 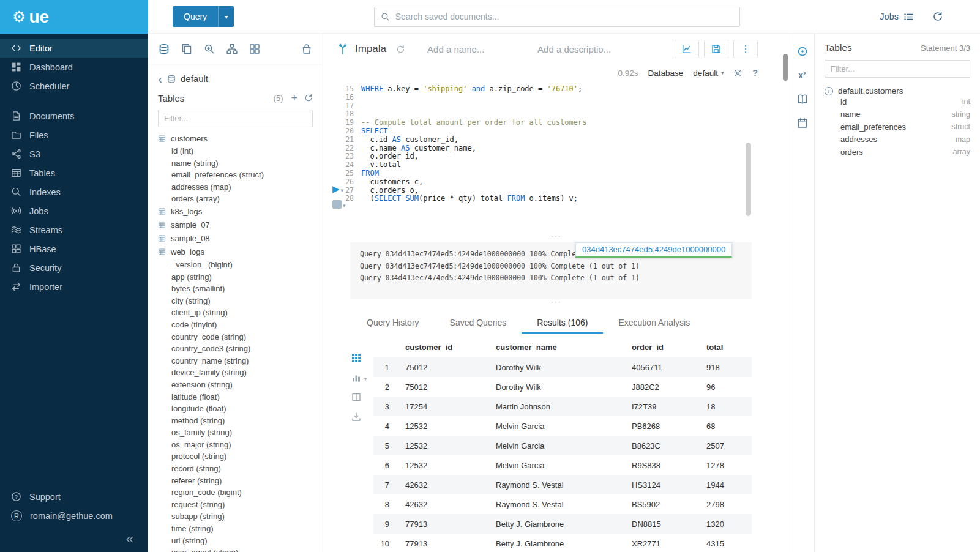 I want to click on results-row: 317254Martin JohnsonI72T3918, so click(x=563, y=406).